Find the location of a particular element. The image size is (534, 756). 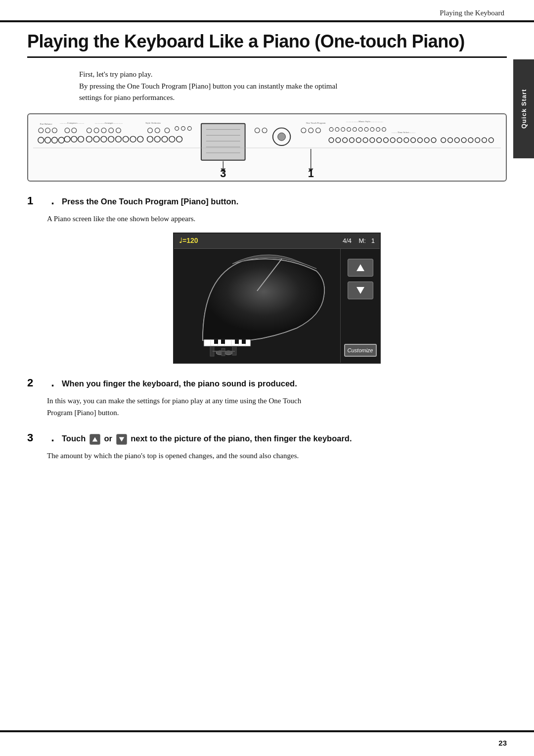

piano-time-sig: 4/4 M: 1 is located at coordinates (359, 241).